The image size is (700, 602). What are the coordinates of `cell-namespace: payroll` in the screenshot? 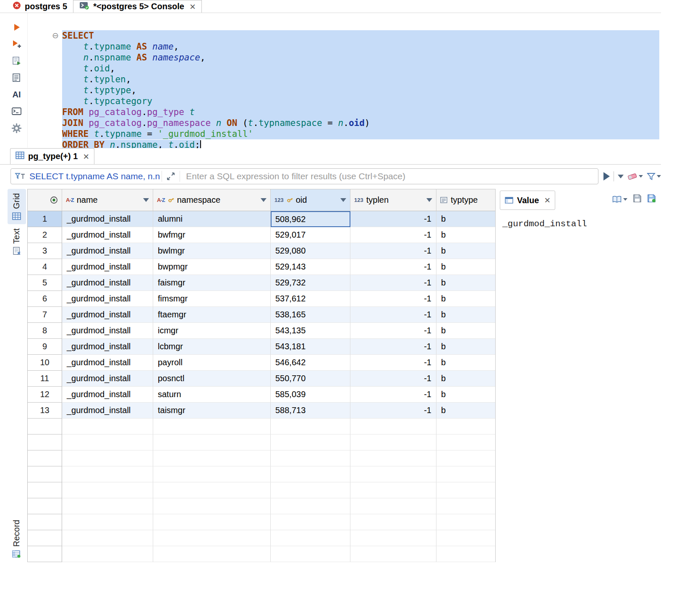 It's located at (212, 363).